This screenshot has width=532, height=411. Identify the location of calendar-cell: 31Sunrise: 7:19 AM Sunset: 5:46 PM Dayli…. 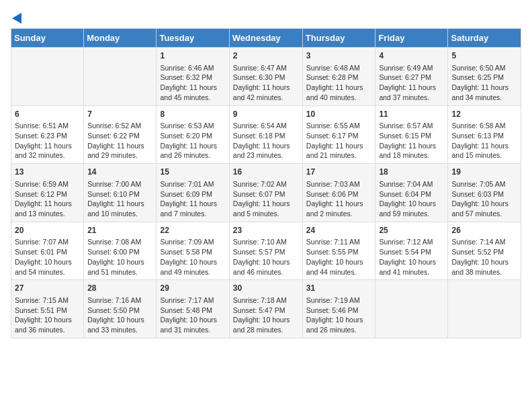
(339, 309).